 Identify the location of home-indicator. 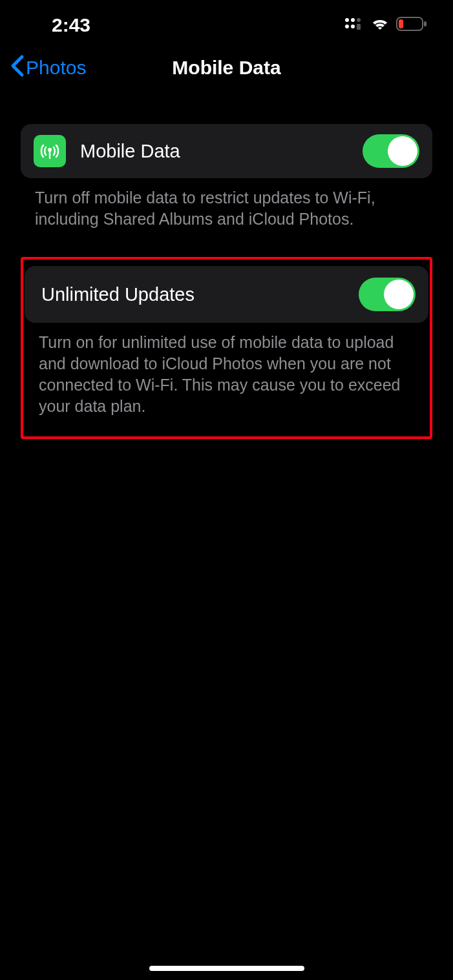
(227, 968).